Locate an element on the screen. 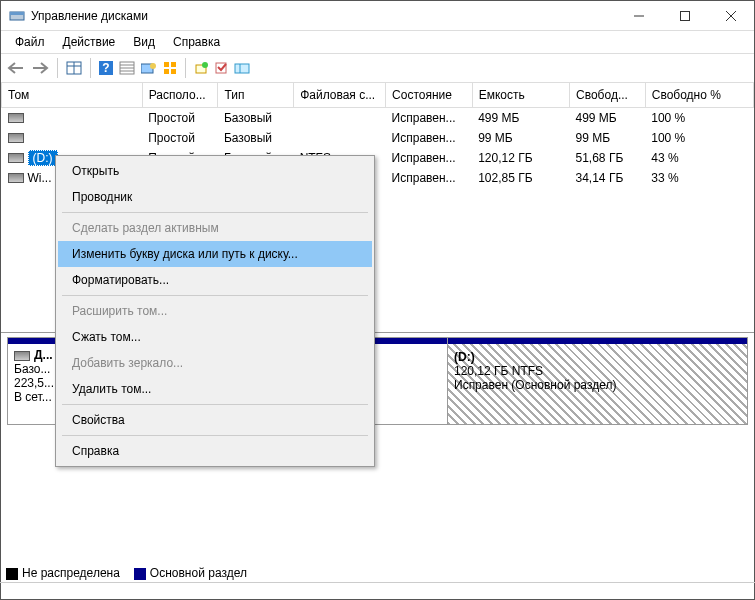 The image size is (755, 600). col-fs: Файловая с... is located at coordinates (340, 95).